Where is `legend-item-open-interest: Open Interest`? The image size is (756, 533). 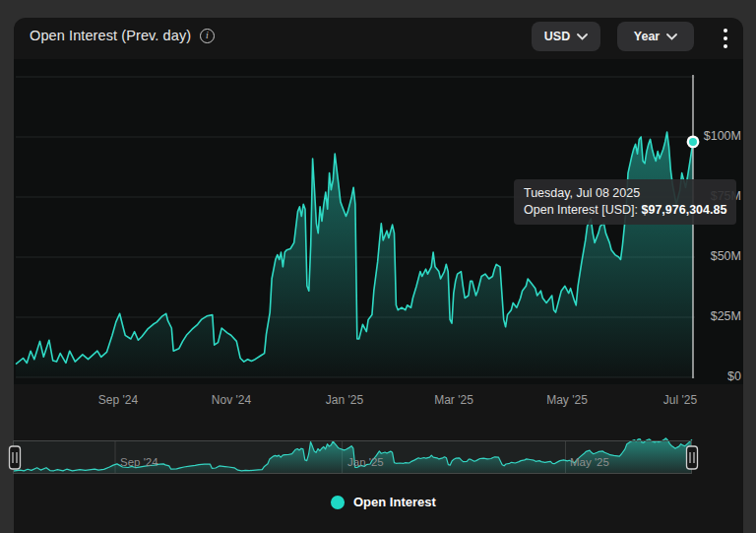 legend-item-open-interest: Open Interest is located at coordinates (384, 502).